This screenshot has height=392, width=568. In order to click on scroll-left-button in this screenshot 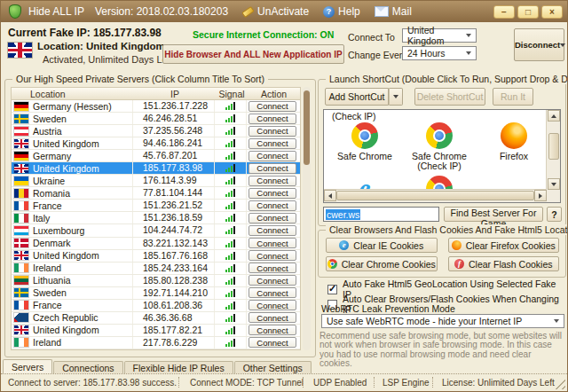, I will do `click(330, 195)`.